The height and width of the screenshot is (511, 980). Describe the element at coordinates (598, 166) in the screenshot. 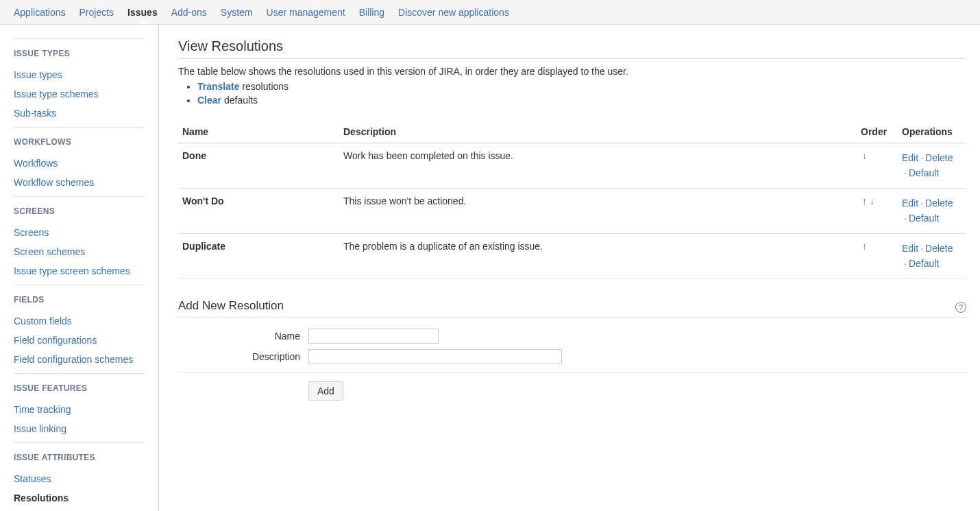

I see `row-description: Work has been completed on this issue.` at that location.